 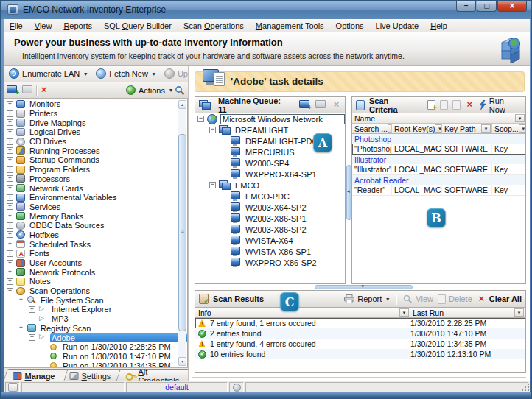 I want to click on tree-item-logical-drives: Logical Drives, so click(x=96, y=133).